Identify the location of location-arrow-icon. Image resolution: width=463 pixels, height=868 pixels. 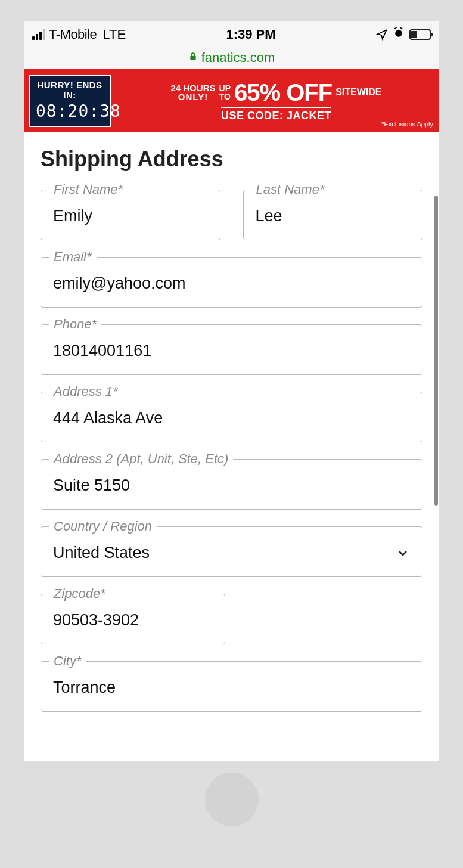
(382, 35).